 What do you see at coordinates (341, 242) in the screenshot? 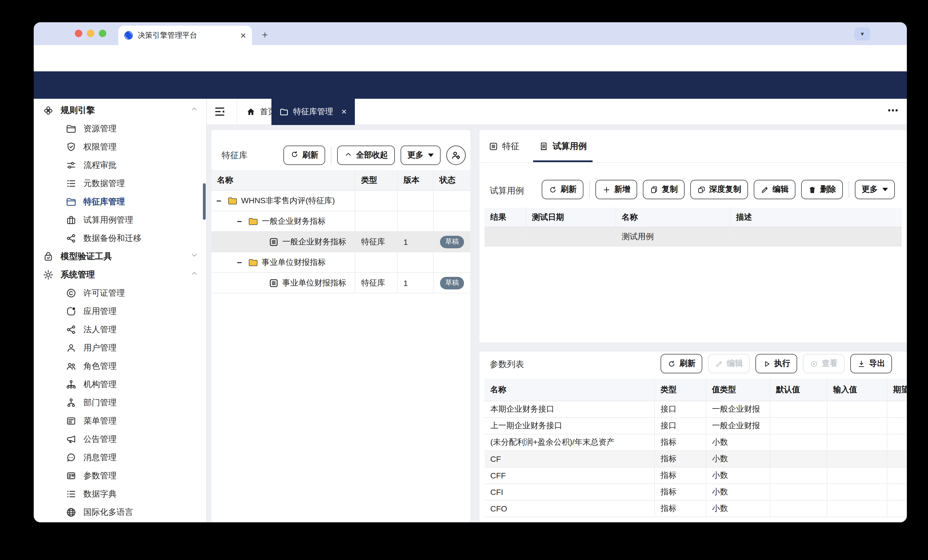
I see `feature-tree-row: 一般企业财务指标特征库1草稿` at bounding box center [341, 242].